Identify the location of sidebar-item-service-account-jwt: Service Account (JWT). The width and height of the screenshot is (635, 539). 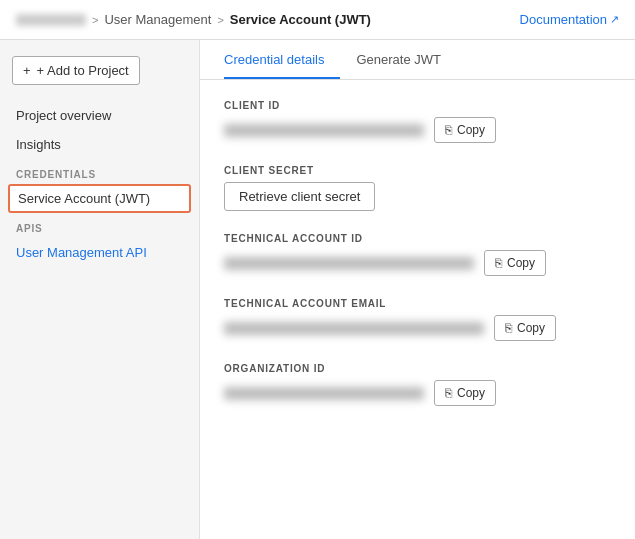
(100, 198).